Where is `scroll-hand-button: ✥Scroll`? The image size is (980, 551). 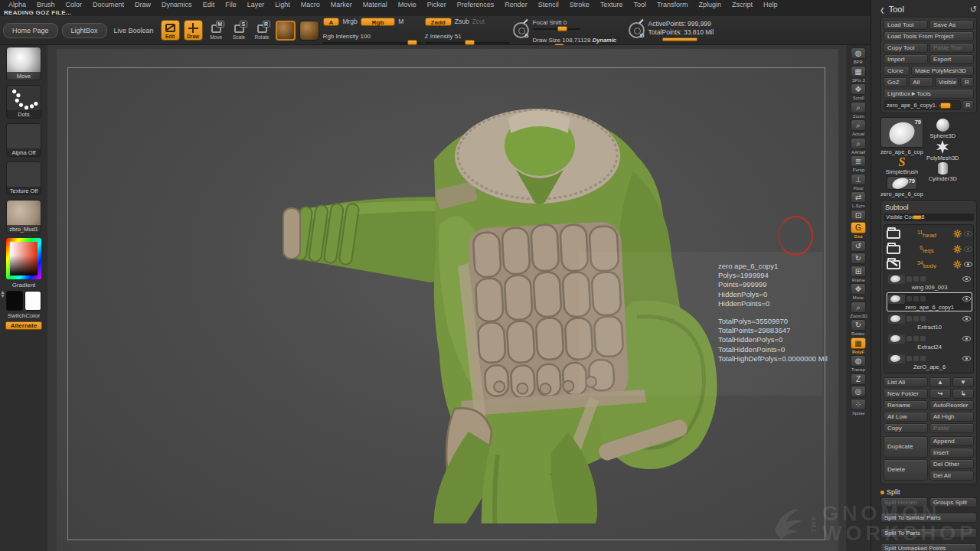 scroll-hand-button: ✥Scroll is located at coordinates (859, 92).